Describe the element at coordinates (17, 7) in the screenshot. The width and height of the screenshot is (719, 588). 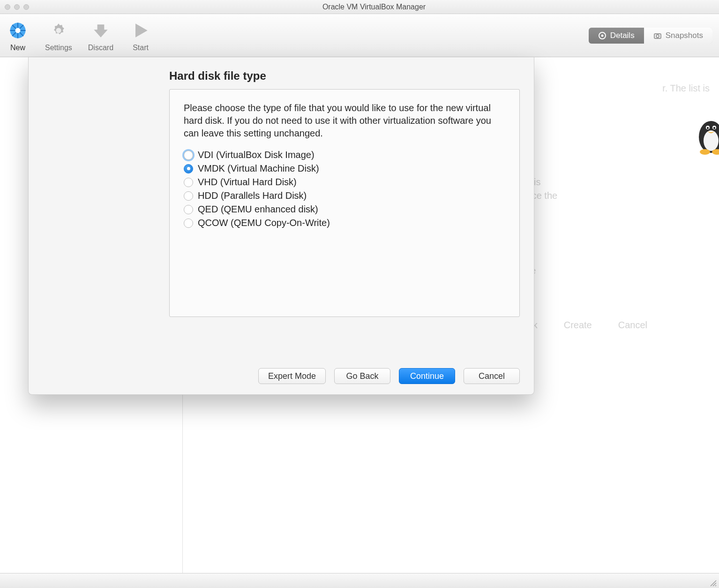
I see `minimize-window-icon` at that location.